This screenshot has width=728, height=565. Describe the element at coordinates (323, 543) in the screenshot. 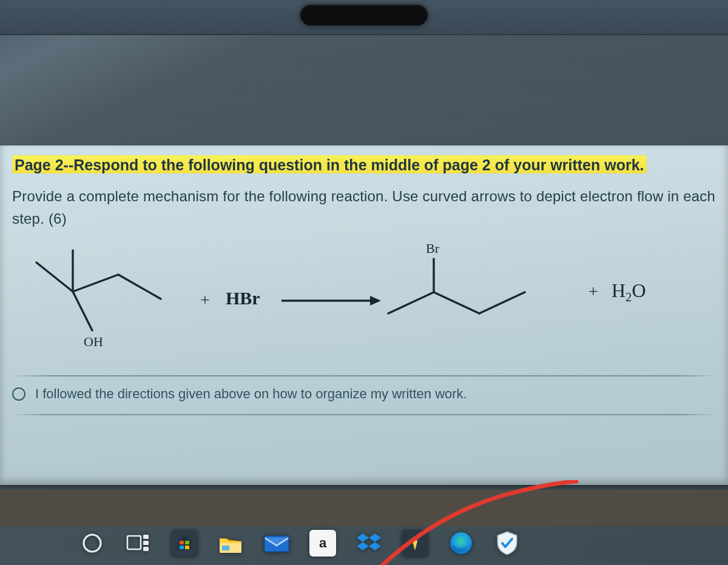

I see `amazon-icon: a` at that location.